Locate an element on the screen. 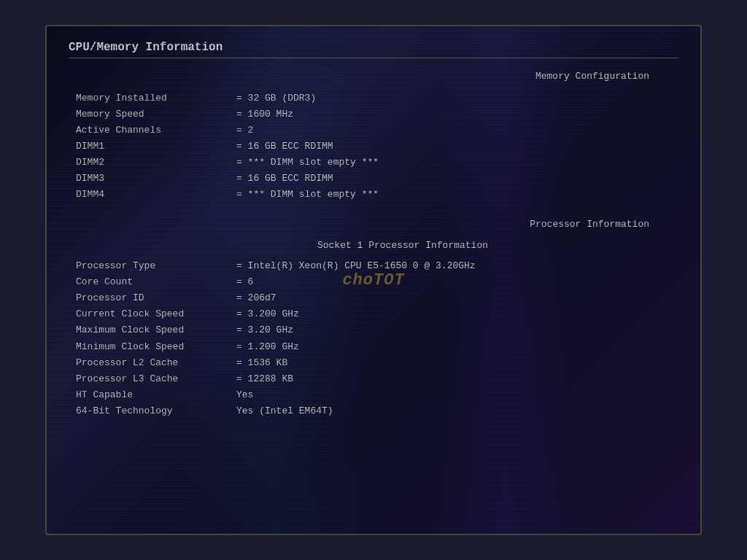  table-row: Processor ID206d7 is located at coordinates (377, 298).